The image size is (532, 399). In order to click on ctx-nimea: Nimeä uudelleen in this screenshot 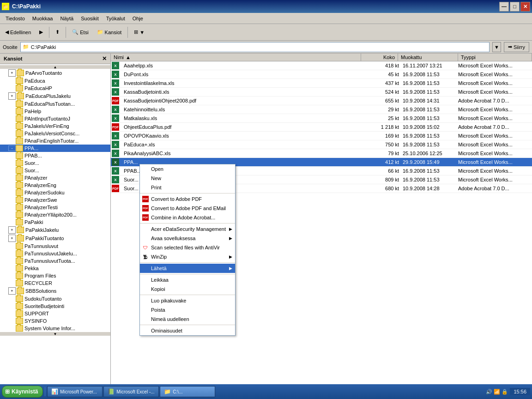, I will do `click(187, 319)`.